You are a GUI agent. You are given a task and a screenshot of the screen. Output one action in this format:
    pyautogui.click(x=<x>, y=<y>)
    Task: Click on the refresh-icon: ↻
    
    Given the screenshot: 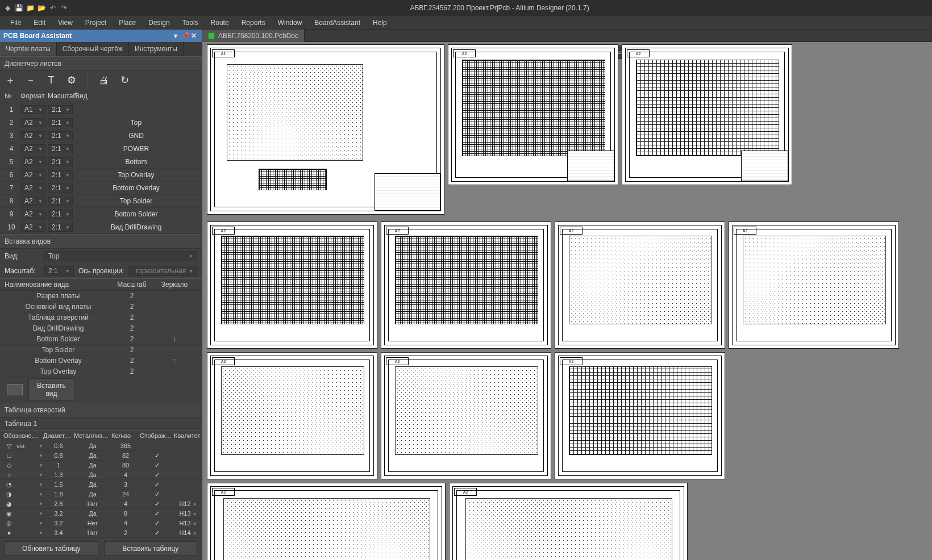 What is the action you would take?
    pyautogui.click(x=124, y=80)
    